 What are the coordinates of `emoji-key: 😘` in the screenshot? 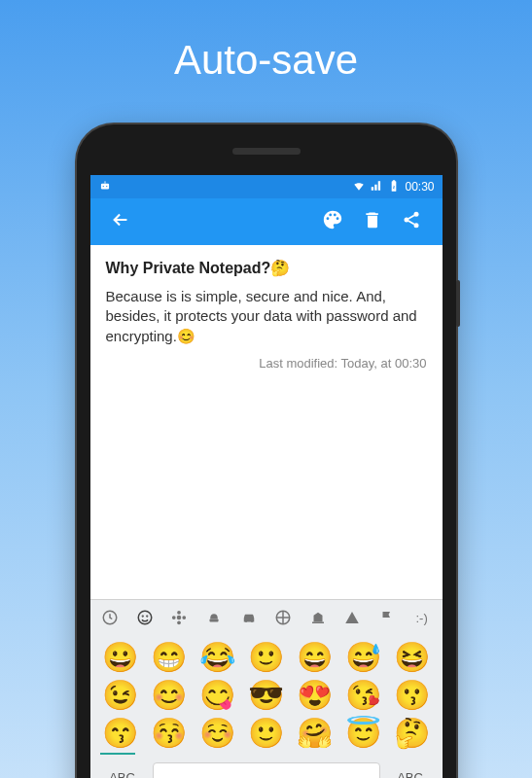 It's located at (364, 694).